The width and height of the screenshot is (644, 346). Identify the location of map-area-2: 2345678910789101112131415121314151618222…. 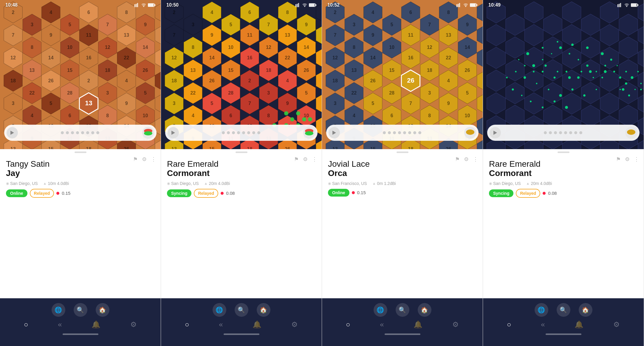
(242, 75).